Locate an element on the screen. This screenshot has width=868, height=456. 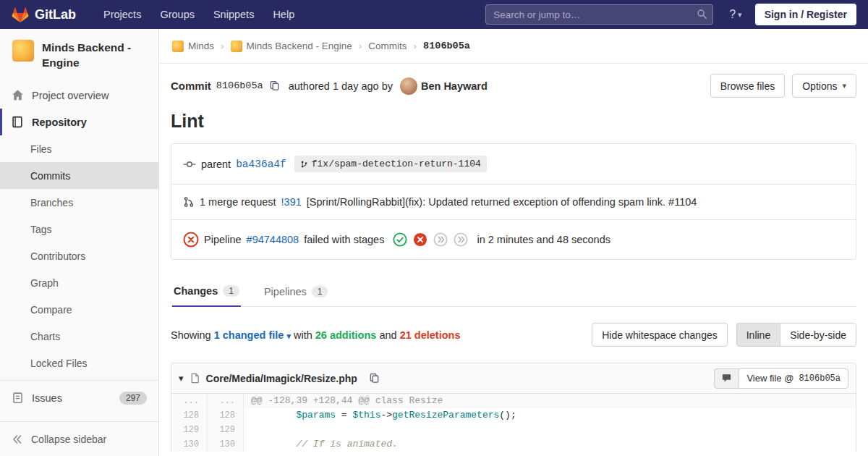
changed-files-dropdown: 1 changed file ▾ is located at coordinates (252, 335).